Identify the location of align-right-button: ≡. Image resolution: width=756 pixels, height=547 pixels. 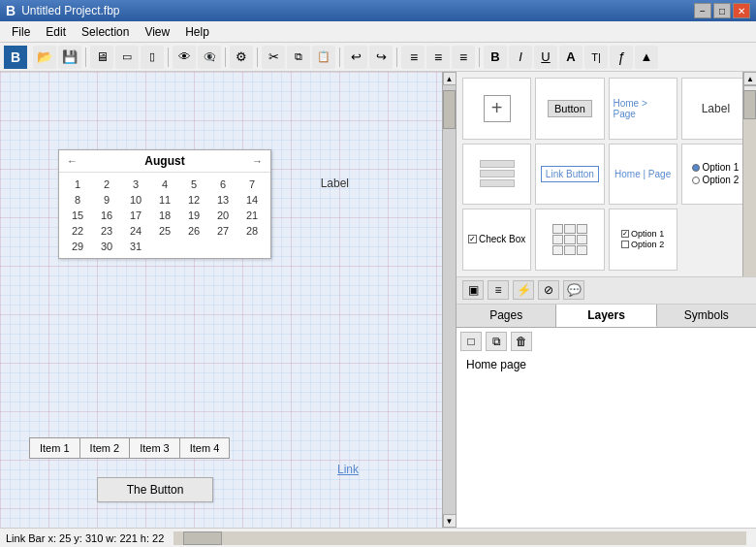
(463, 57).